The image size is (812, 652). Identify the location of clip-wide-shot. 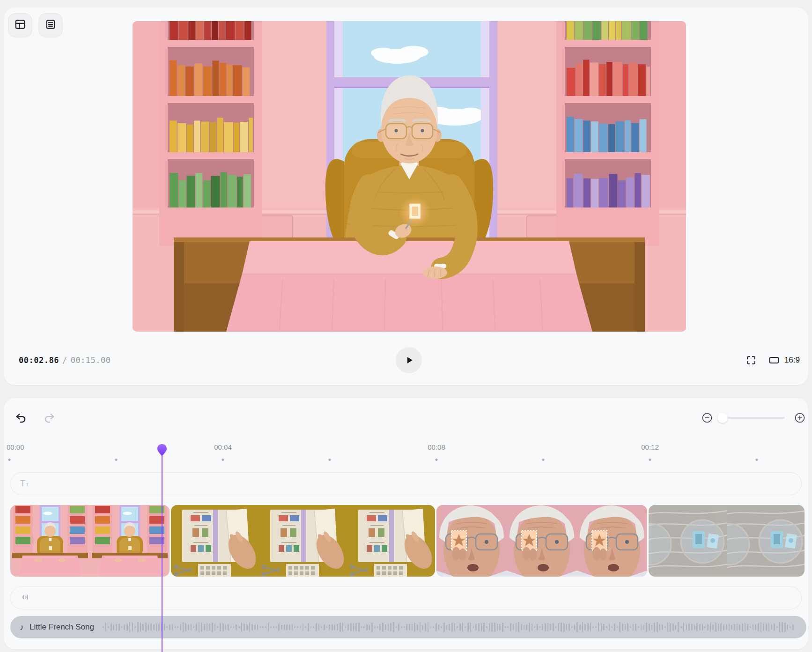
(90, 541).